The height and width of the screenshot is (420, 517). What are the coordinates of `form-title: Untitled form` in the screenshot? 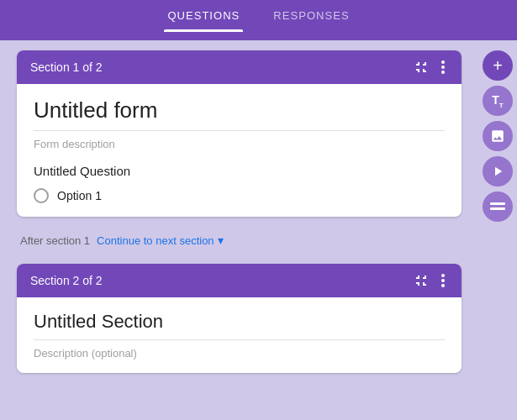 It's located at (239, 114).